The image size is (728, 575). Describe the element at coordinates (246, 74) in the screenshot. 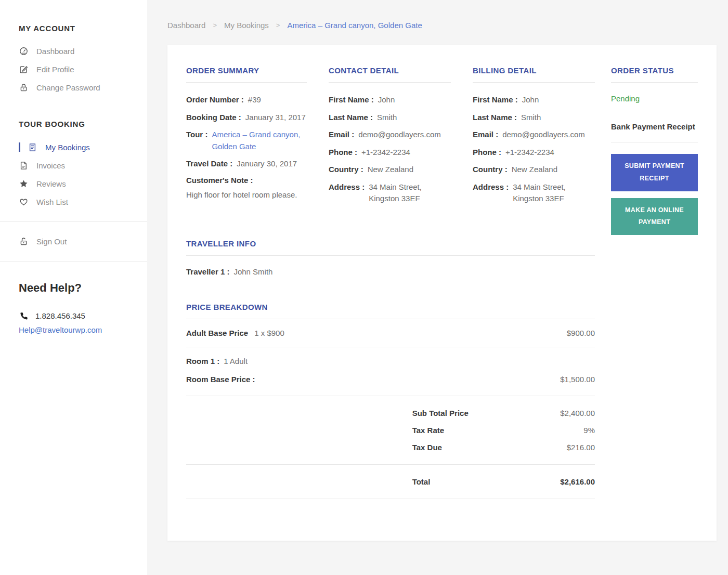

I see `order-summary-title: ORDER SUMMARY` at that location.